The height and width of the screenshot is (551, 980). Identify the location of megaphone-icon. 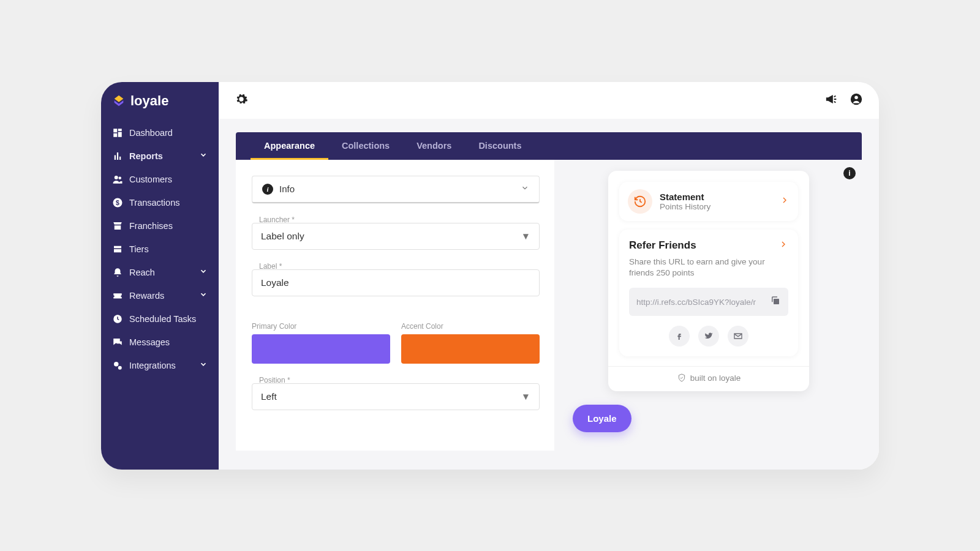
(832, 100).